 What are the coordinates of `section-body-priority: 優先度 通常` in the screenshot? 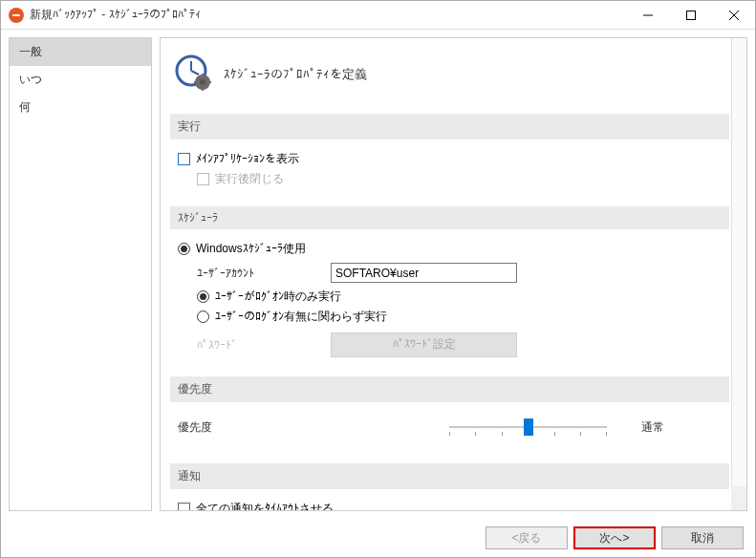 It's located at (449, 430).